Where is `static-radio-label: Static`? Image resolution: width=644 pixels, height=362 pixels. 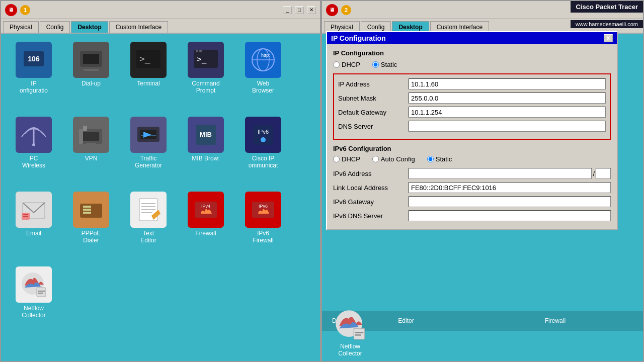
static-radio-label: Static is located at coordinates (385, 64).